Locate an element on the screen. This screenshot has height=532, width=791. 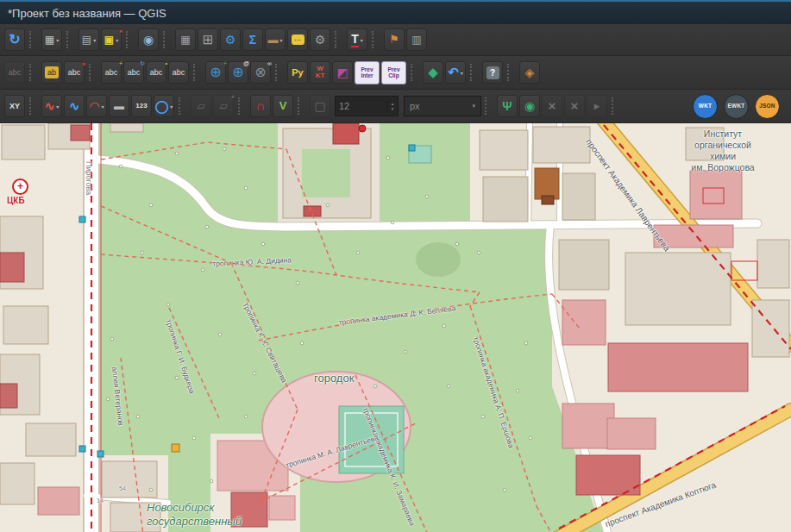
add-wms-layer-button: ⊕ + is located at coordinates (216, 72).